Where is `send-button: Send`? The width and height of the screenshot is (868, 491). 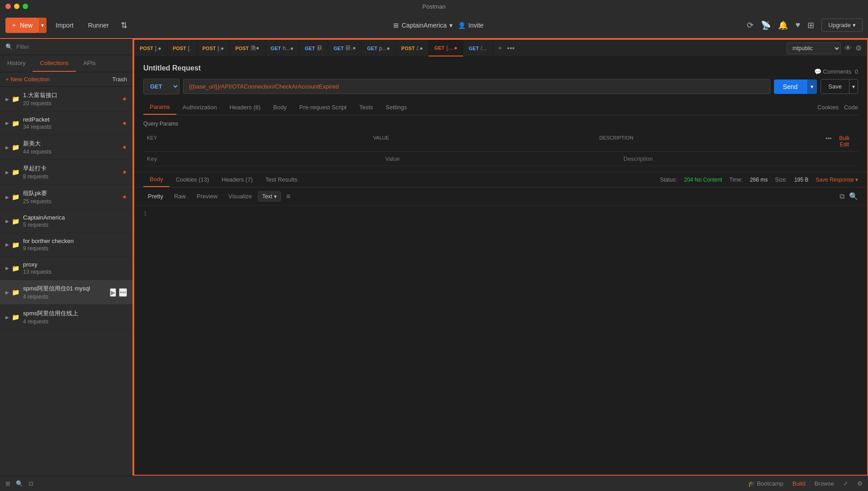
send-button: Send is located at coordinates (790, 87).